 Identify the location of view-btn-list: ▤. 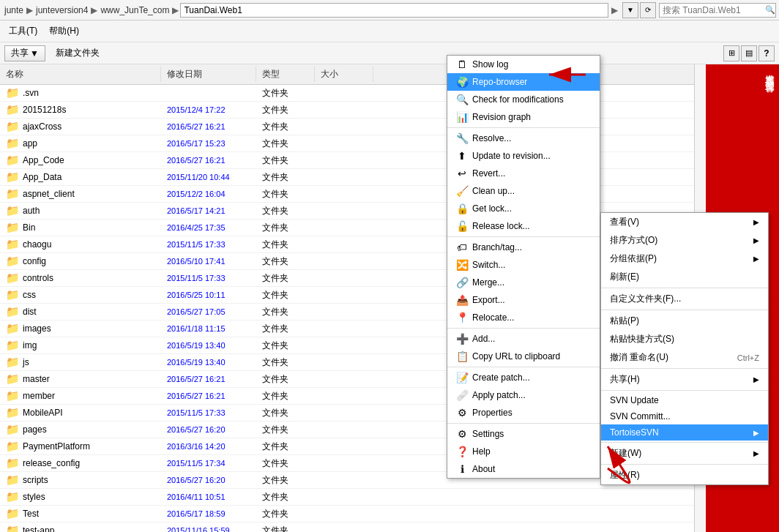
(749, 53).